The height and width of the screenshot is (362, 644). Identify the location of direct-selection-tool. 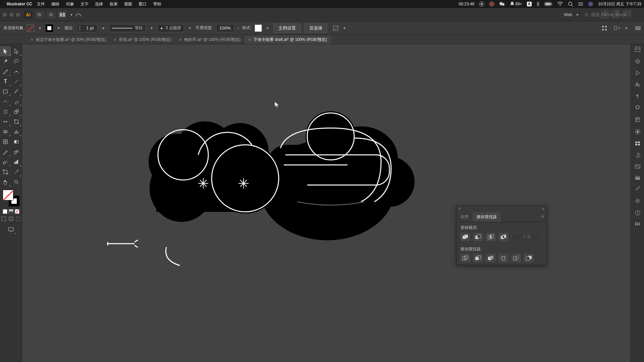
(17, 51).